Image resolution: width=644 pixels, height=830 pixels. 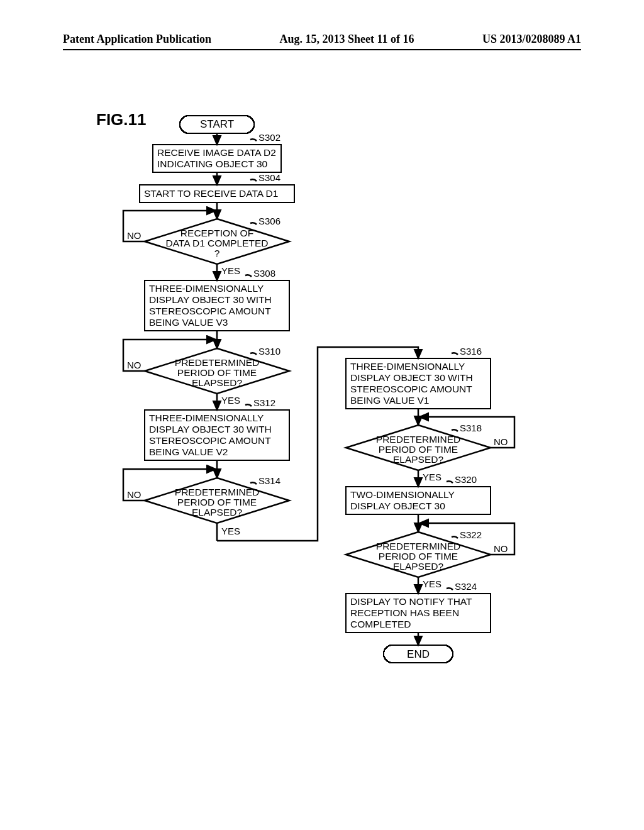 I want to click on s312-l3: STEREOSCOPIC AMOUNT, so click(x=210, y=440).